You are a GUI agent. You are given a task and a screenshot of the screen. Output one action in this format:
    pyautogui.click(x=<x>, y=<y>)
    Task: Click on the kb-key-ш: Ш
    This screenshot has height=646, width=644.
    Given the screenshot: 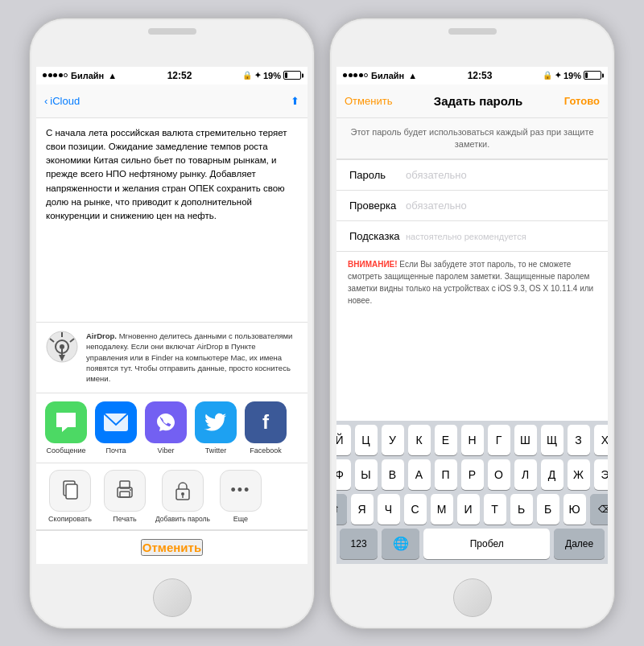 What is the action you would take?
    pyautogui.click(x=526, y=440)
    